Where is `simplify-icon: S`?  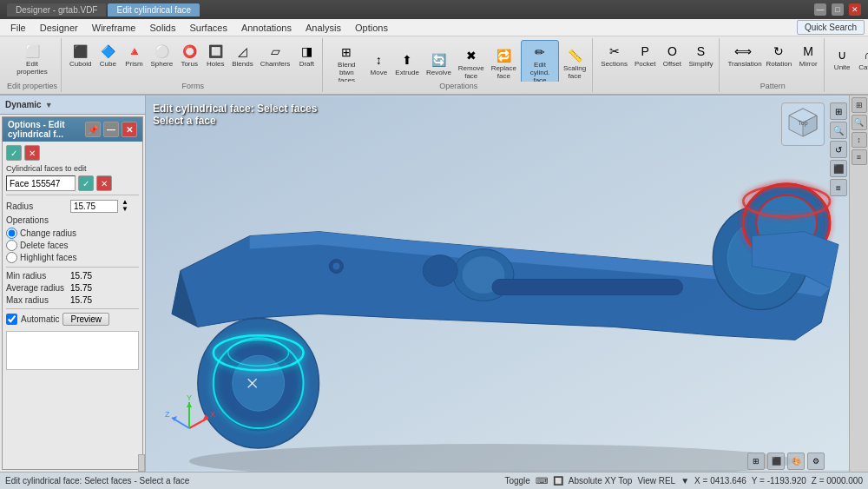
simplify-icon: S is located at coordinates (700, 51).